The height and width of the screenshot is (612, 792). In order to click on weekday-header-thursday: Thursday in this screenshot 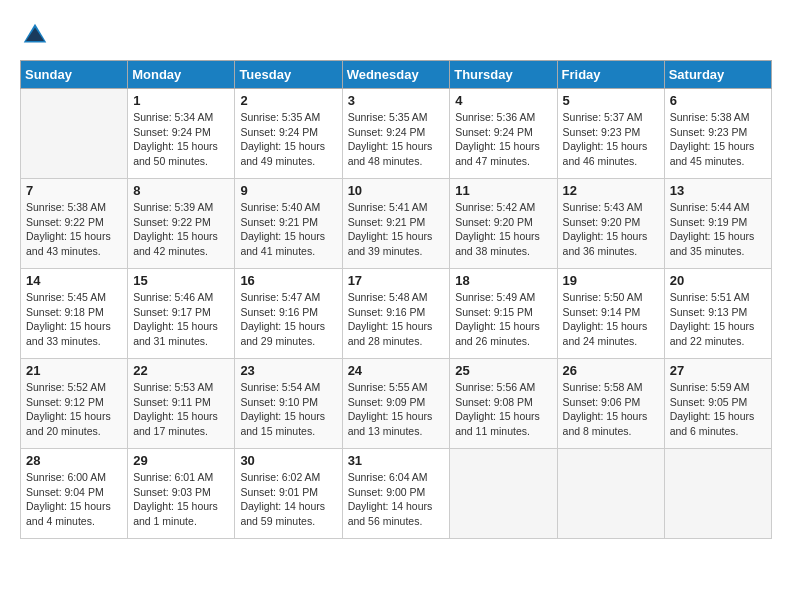, I will do `click(504, 75)`.